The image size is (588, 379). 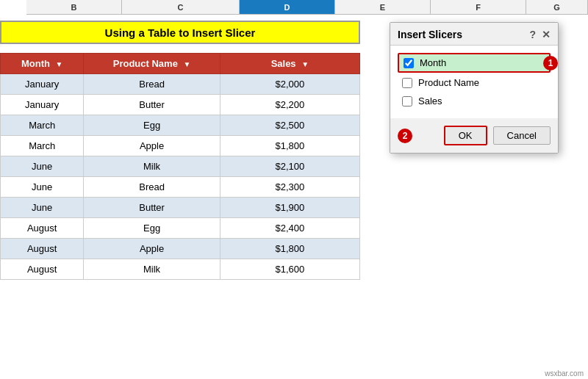 What do you see at coordinates (290, 167) in the screenshot?
I see `cell-sales: $2,100` at bounding box center [290, 167].